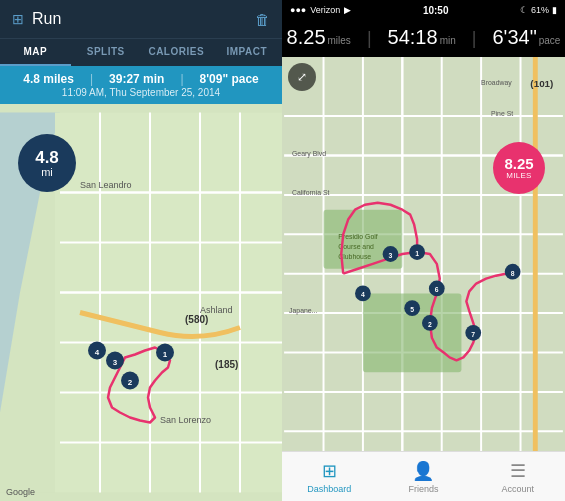  Describe the element at coordinates (298, 10) in the screenshot. I see `bluetooth-icon: ●●●` at that location.